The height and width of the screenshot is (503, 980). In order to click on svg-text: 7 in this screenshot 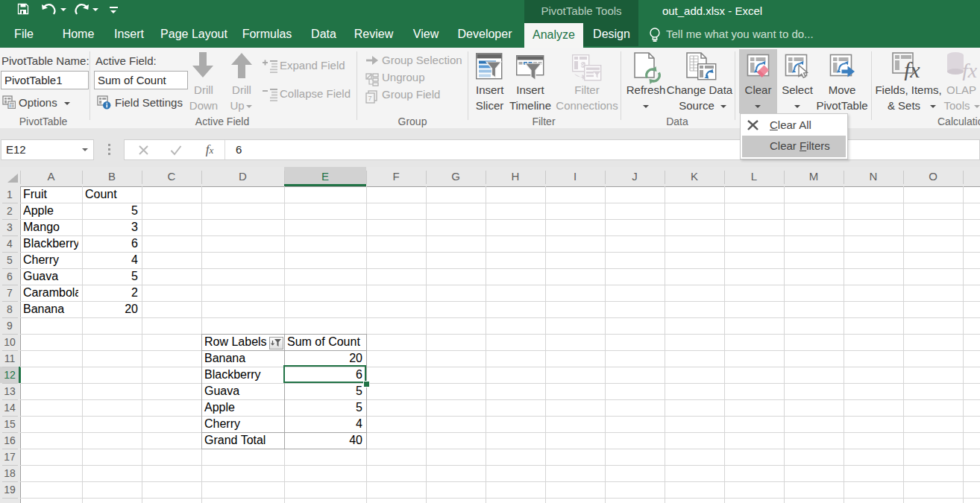, I will do `click(370, 98)`.